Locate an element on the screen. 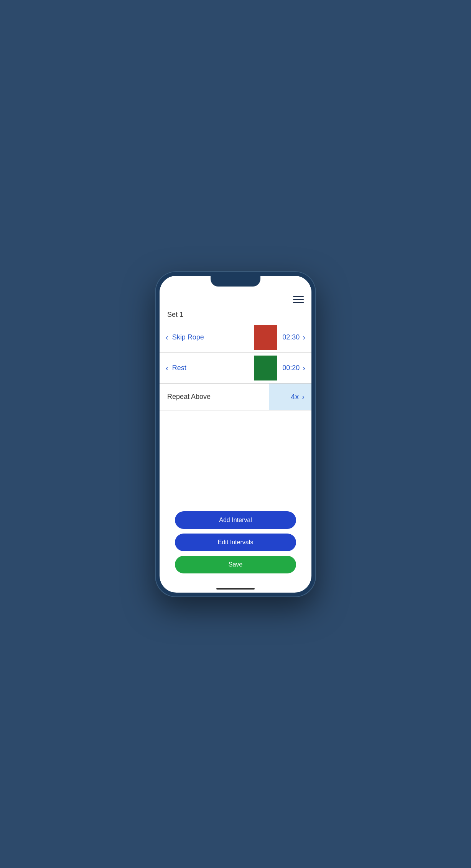 Image resolution: width=471 pixels, height=868 pixels. interval-row-rest: ‹ Rest 00:20 › is located at coordinates (236, 368).